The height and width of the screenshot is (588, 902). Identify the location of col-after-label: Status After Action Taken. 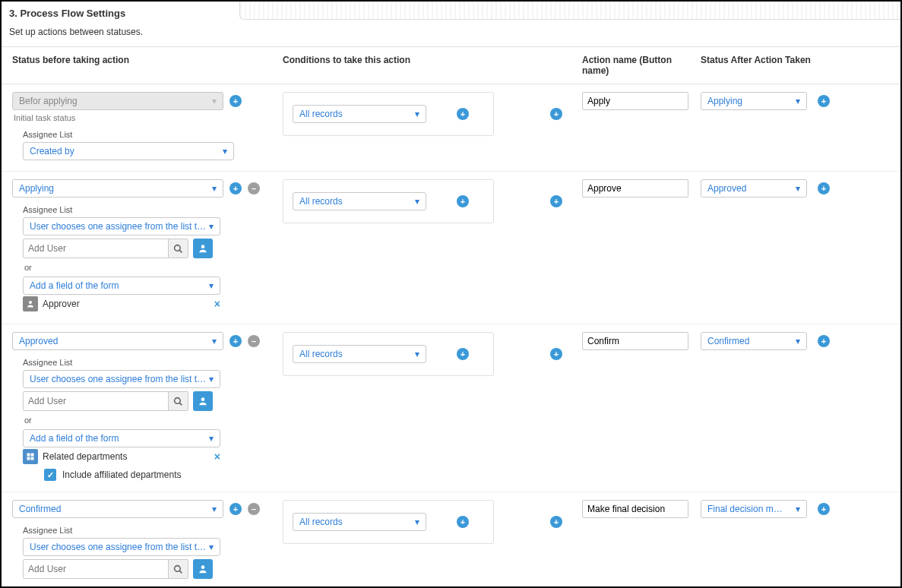
(782, 65).